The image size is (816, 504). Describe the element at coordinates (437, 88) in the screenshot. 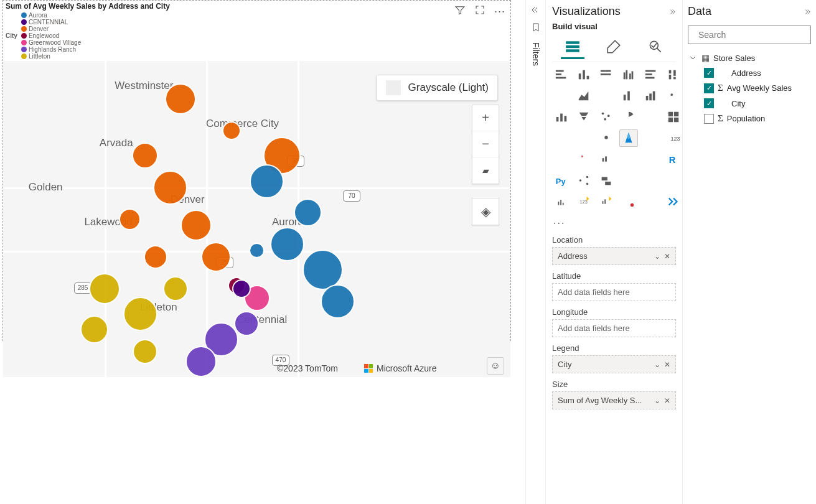

I see `map-style-pill: Grayscale (Light)` at that location.